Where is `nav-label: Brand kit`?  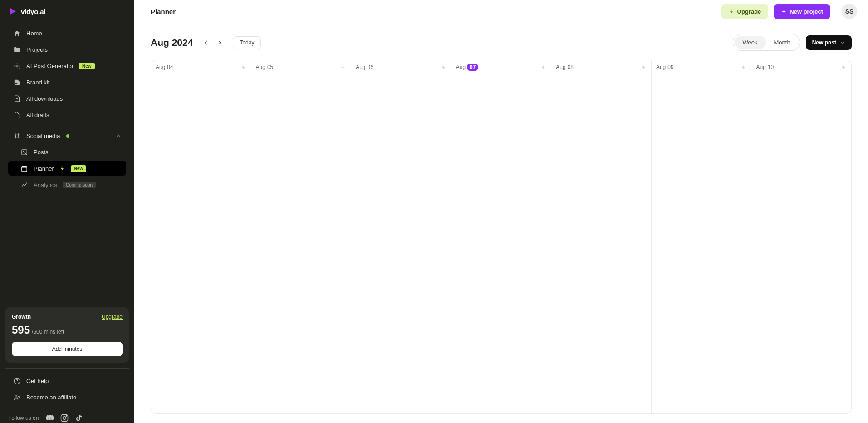 nav-label: Brand kit is located at coordinates (38, 83).